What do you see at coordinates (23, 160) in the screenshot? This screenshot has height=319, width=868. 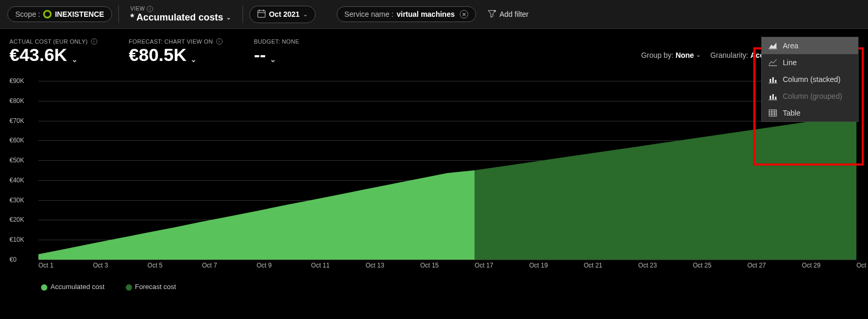 I see `y-tick: €50K` at bounding box center [23, 160].